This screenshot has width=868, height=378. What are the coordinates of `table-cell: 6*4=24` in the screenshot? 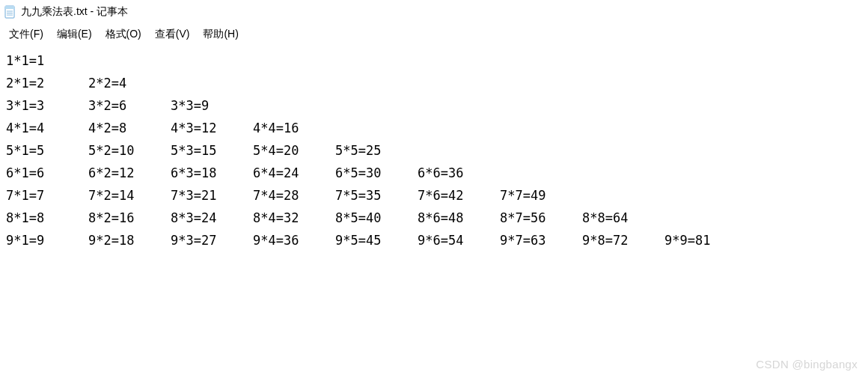 It's located at (294, 173).